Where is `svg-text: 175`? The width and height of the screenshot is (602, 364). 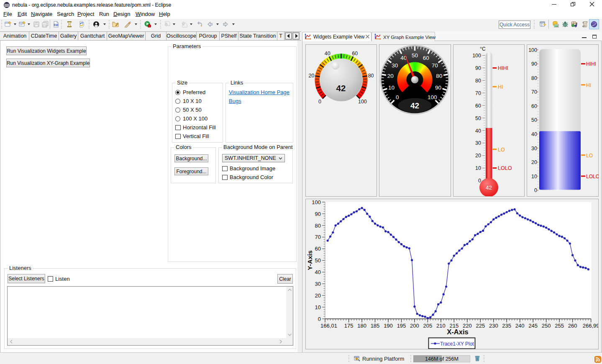
svg-text: 175 is located at coordinates (349, 326).